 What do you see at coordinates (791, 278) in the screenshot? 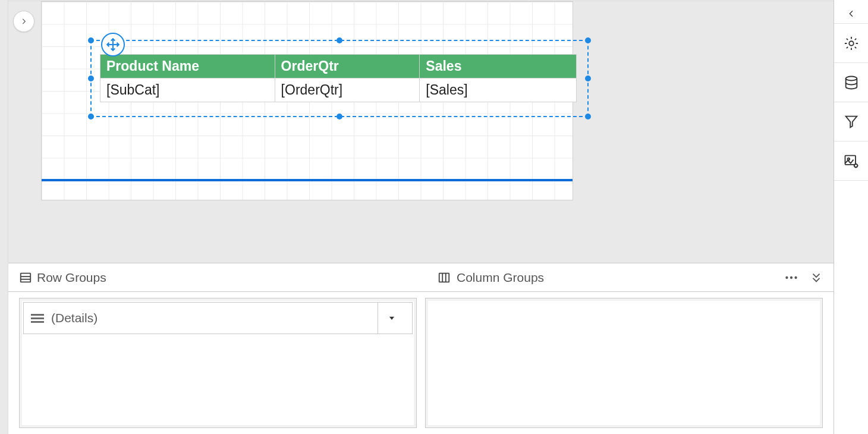
I see `ellipsis-icon` at bounding box center [791, 278].